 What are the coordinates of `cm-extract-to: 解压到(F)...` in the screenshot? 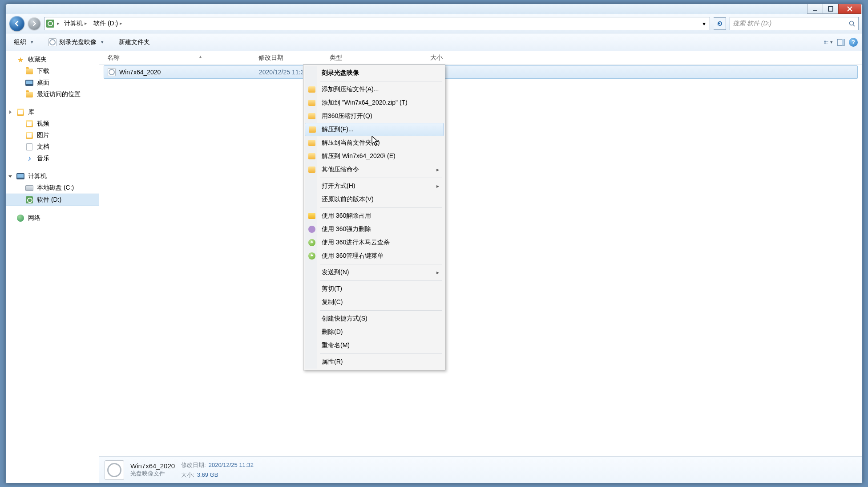 It's located at (374, 130).